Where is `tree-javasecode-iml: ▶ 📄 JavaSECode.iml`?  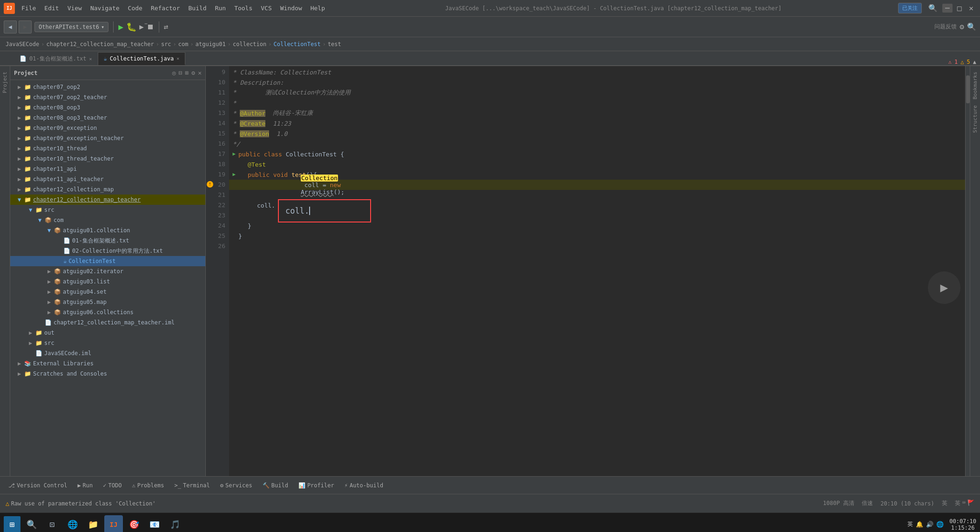 tree-javasecode-iml: ▶ 📄 JavaSECode.iml is located at coordinates (108, 353).